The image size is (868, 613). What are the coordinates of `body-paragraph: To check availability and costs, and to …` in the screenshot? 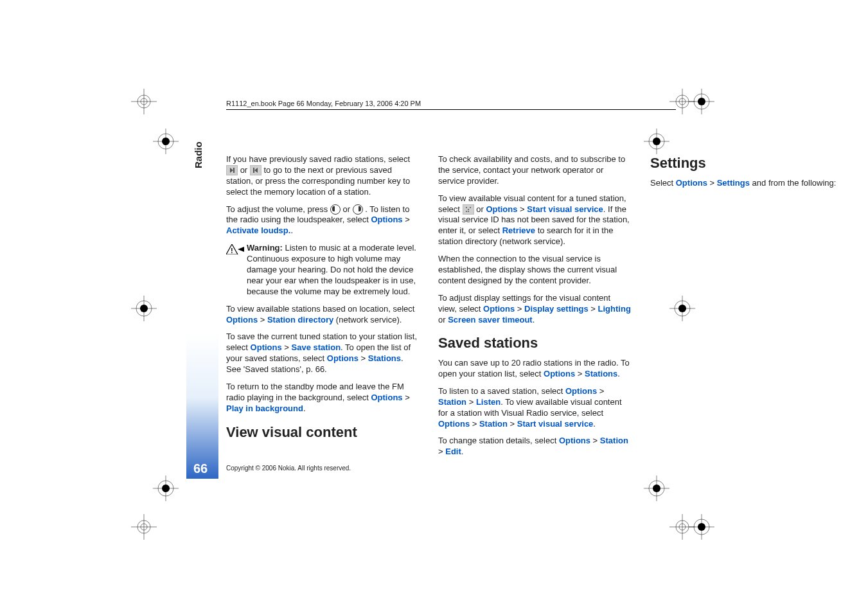 It's located at (535, 171).